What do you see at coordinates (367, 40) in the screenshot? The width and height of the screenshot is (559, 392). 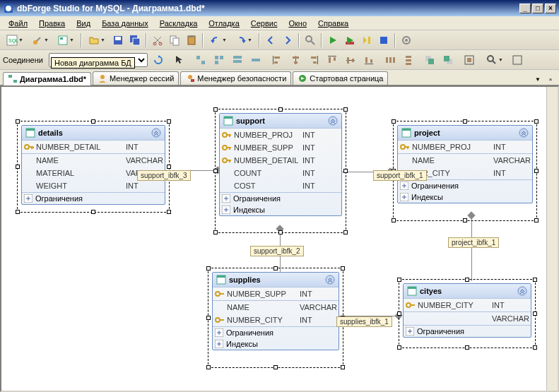 I see `step-button` at bounding box center [367, 40].